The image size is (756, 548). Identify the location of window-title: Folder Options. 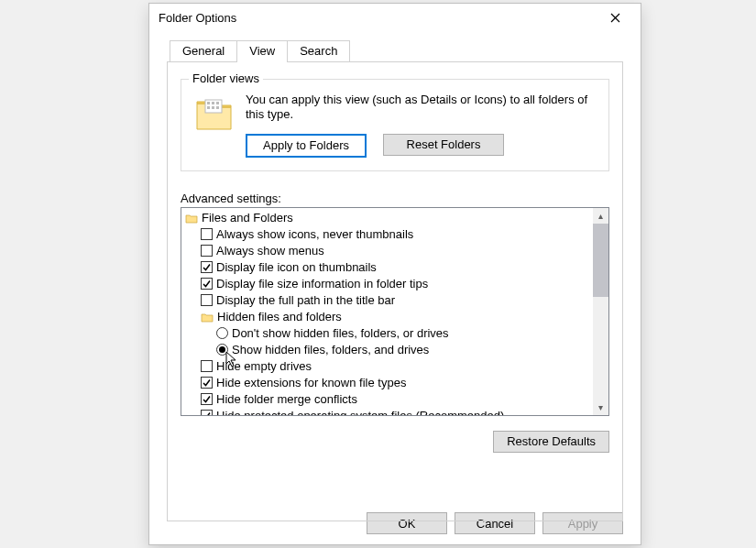
(378, 18).